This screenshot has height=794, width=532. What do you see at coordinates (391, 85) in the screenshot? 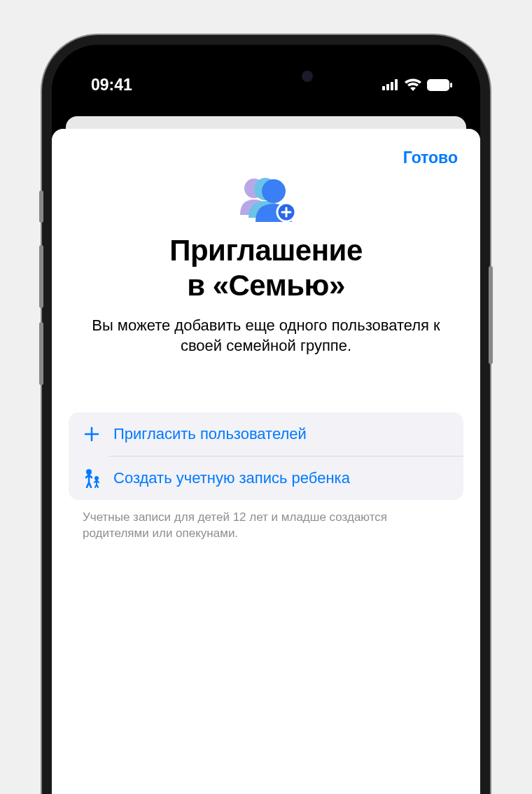
I see `cellular-icon` at bounding box center [391, 85].